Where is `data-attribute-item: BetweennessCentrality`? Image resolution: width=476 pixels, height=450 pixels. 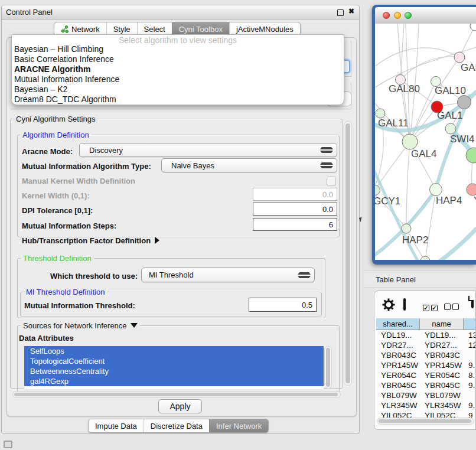 data-attribute-item: BetweennessCentrality is located at coordinates (174, 371).